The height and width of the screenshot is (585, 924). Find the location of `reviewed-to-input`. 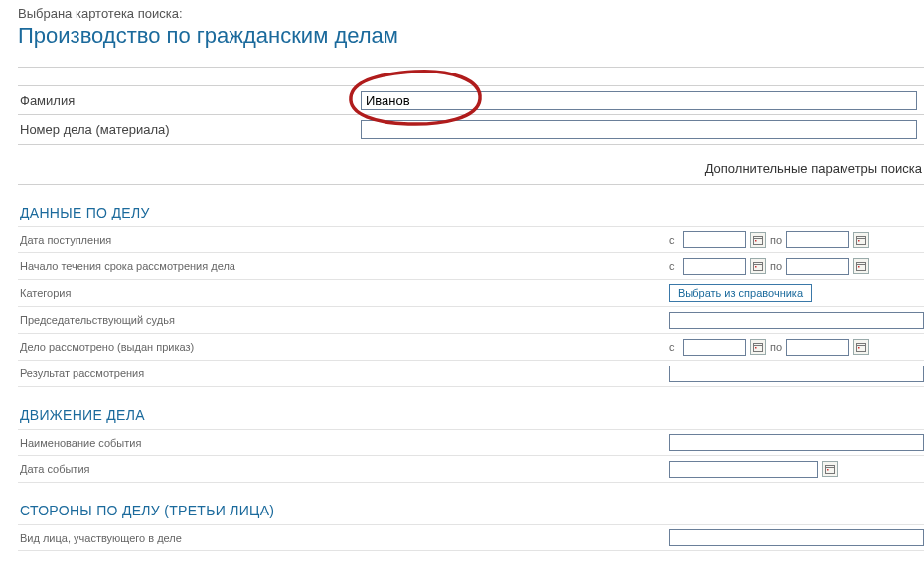

reviewed-to-input is located at coordinates (818, 348).